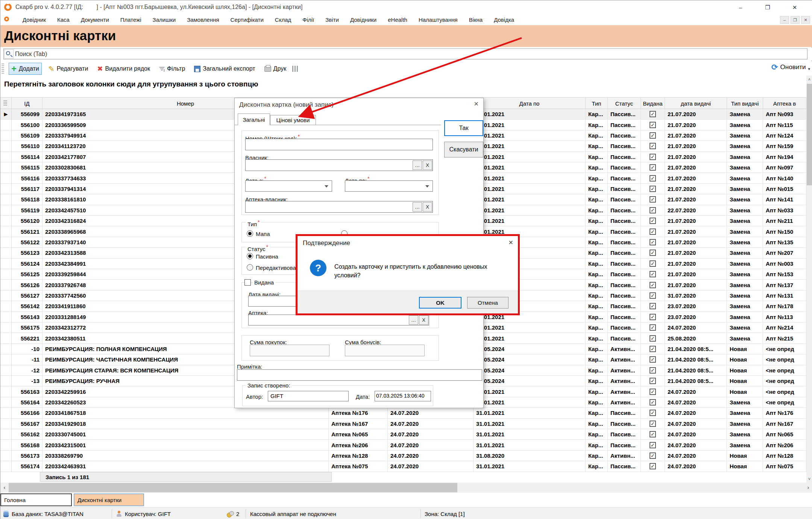 The width and height of the screenshot is (812, 519). Describe the element at coordinates (9, 54) in the screenshot. I see `search-icon-box` at that location.